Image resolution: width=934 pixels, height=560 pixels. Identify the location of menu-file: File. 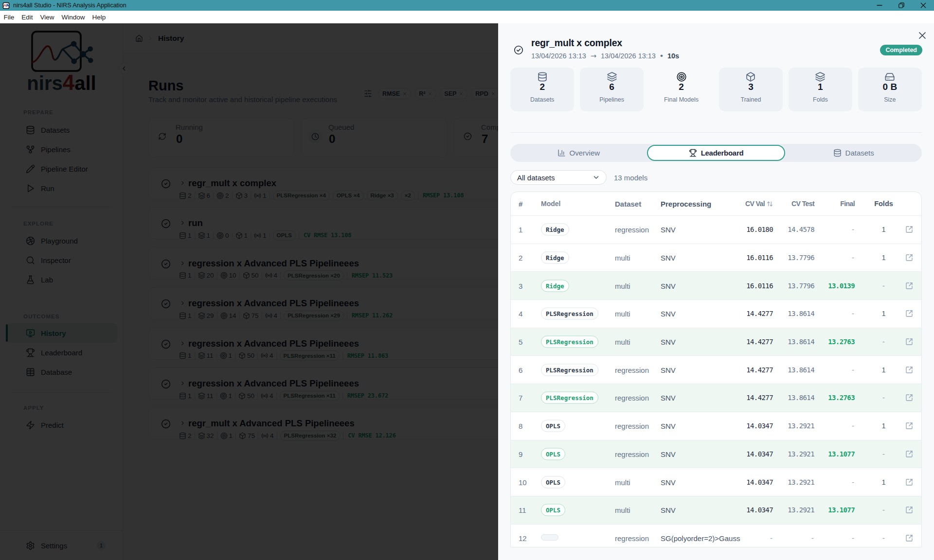
(9, 18).